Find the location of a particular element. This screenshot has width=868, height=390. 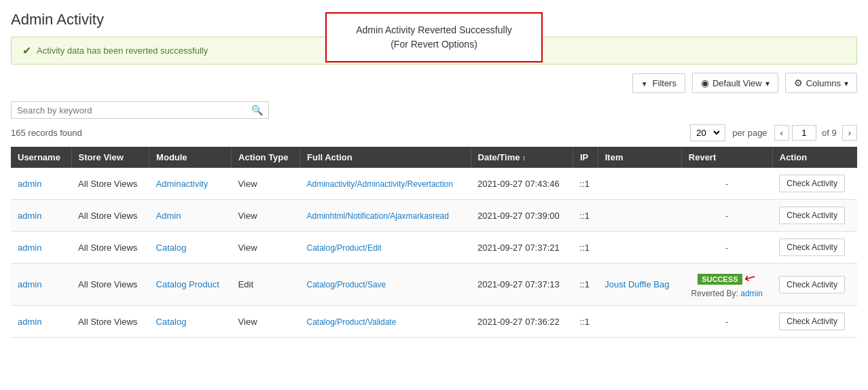

per-page-dropdown: 20 50 100 is located at coordinates (708, 133).